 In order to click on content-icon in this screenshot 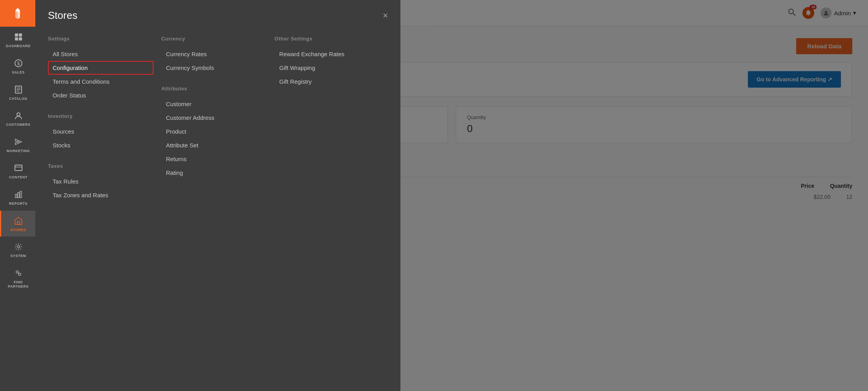, I will do `click(18, 168)`.